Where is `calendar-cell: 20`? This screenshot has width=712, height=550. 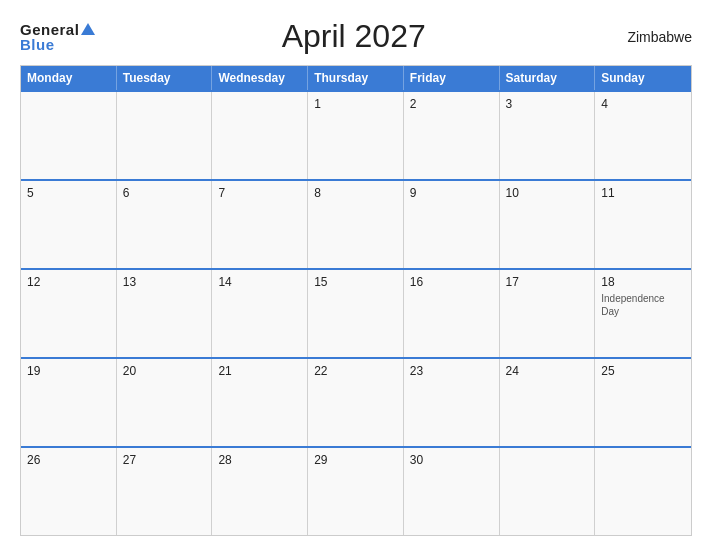
calendar-cell: 20 is located at coordinates (165, 402).